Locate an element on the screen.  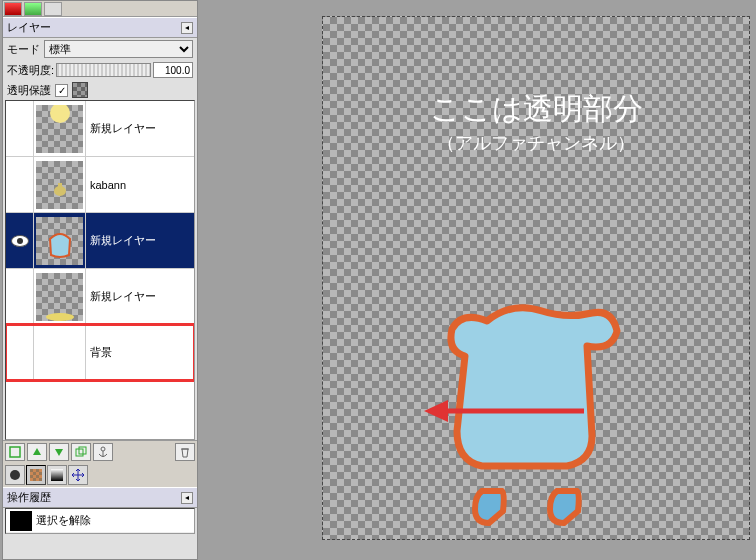
history-title: 操作履歴 is located at coordinates (29, 498).